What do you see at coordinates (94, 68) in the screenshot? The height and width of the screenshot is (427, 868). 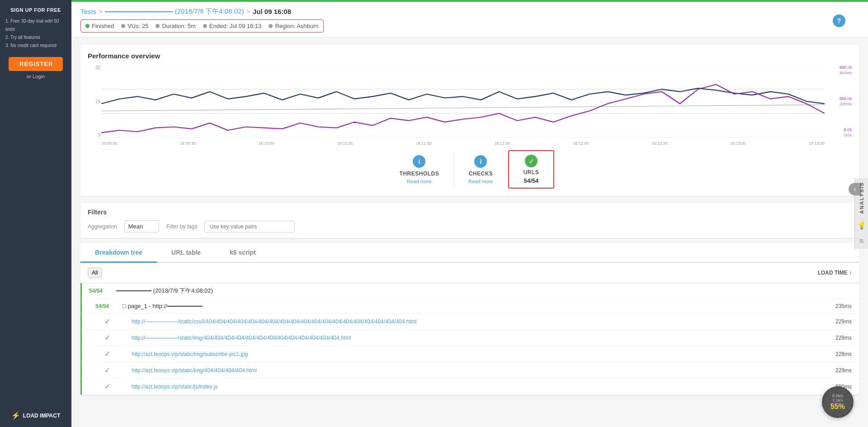 I see `y-label-32: 32` at bounding box center [94, 68].